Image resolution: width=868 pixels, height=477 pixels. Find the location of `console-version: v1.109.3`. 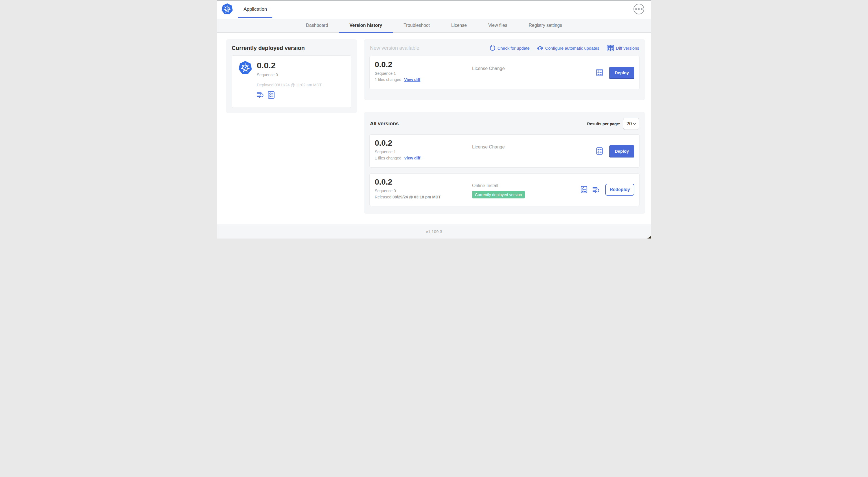

console-version: v1.109.3 is located at coordinates (434, 232).